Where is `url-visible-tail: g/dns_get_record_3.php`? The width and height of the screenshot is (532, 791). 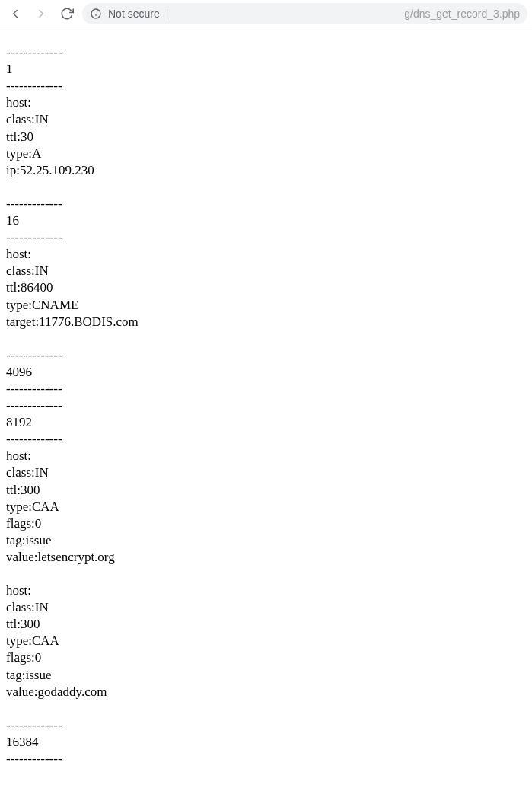
url-visible-tail: g/dns_get_record_3.php is located at coordinates (462, 14).